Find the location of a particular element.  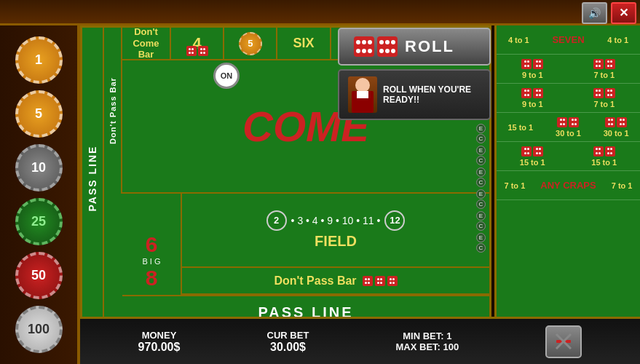

dealer-avatar is located at coordinates (363, 95).